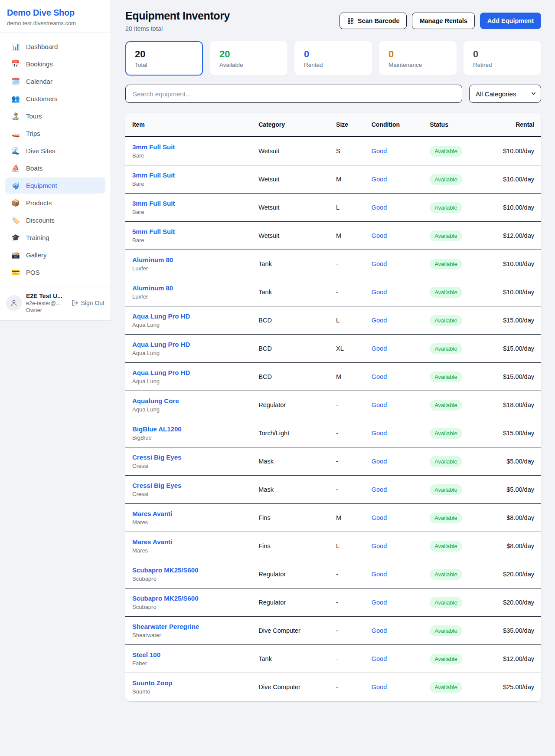 This screenshot has height=756, width=555. What do you see at coordinates (441, 21) in the screenshot?
I see `header-actions: Scan Barcode Manage Rentals Add Equipmen…` at bounding box center [441, 21].